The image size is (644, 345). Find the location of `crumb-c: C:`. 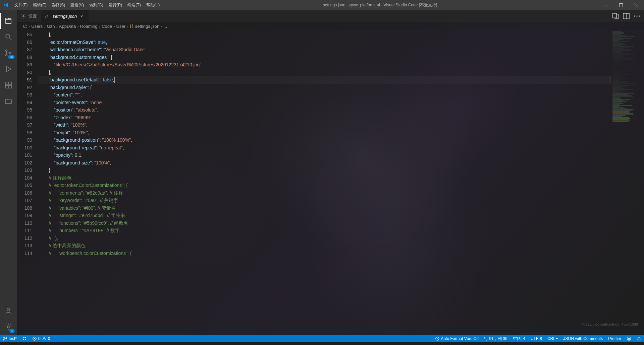

crumb-c: C: is located at coordinates (25, 26).